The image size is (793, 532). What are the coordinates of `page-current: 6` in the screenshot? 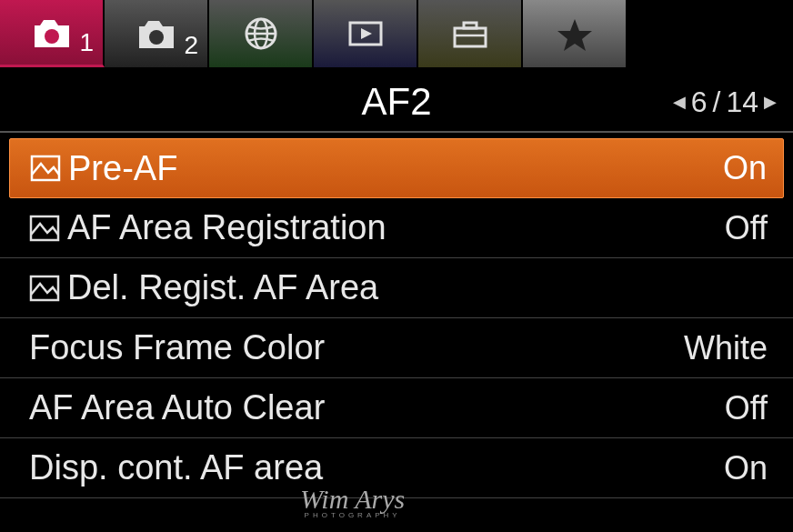 It's located at (699, 102).